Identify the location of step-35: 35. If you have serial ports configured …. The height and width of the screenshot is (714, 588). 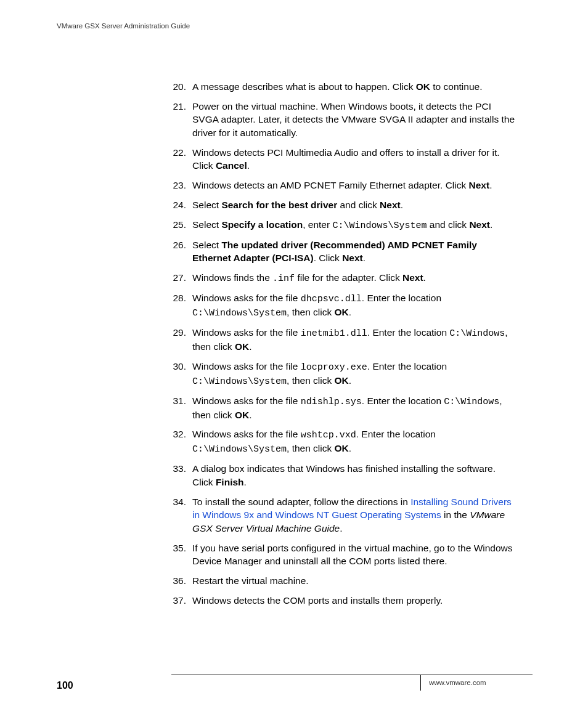
(345, 554).